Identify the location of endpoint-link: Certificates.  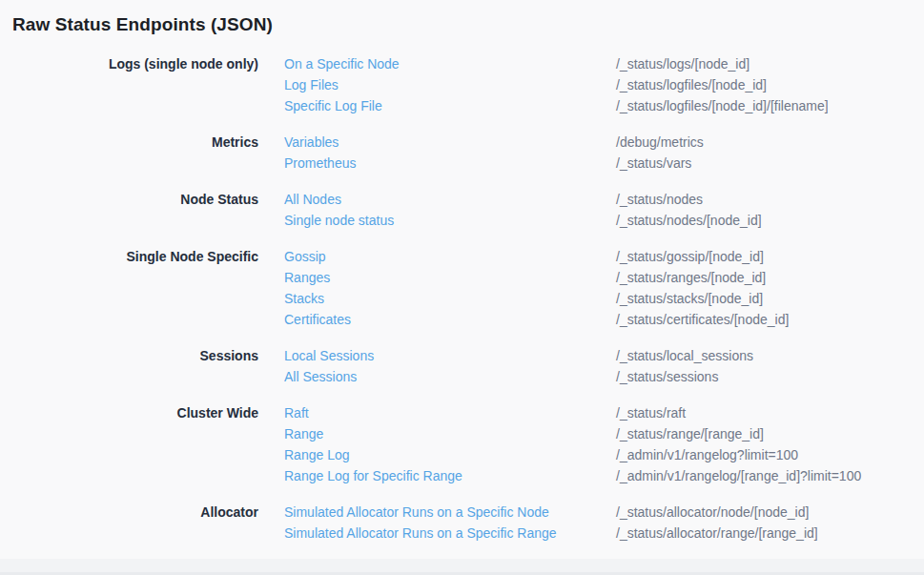
(318, 319).